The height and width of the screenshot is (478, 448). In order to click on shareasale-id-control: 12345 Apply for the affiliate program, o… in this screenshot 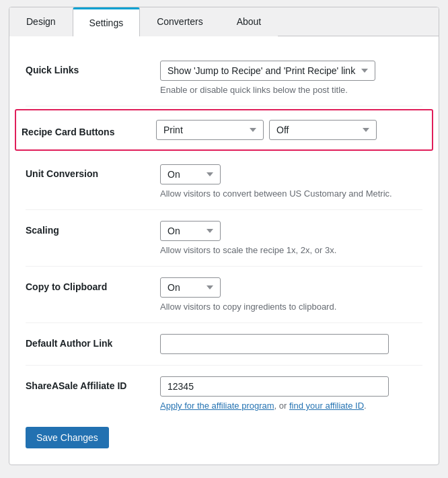, I will do `click(291, 393)`.